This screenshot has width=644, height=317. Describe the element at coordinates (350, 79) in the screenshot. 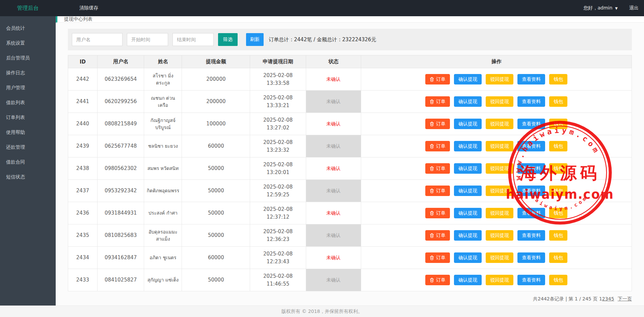

I see `table-row: 2442 0623269654 สโรชา มิ่งตระกูล 200000 …` at that location.